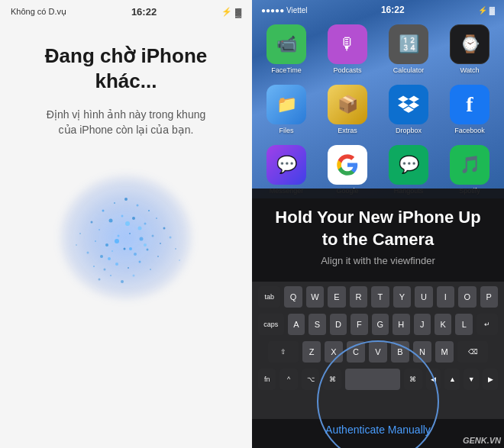 The image size is (504, 448). Describe the element at coordinates (347, 49) in the screenshot. I see `app-podcasts: 🎙 Podcasts` at that location.